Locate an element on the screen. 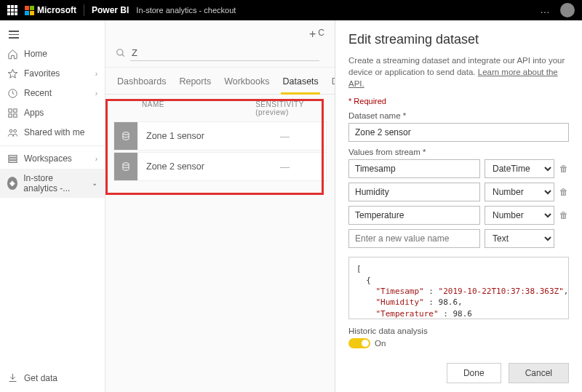  dataset-name: Zone 1 sensor is located at coordinates (209, 136).